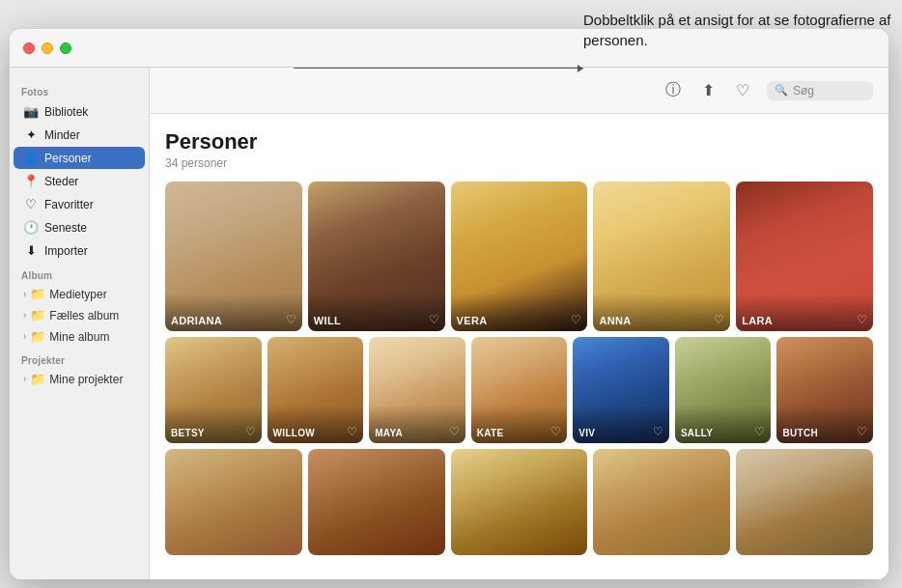  What do you see at coordinates (62, 182) in the screenshot?
I see `sidebar-label-steder: Steder` at bounding box center [62, 182].